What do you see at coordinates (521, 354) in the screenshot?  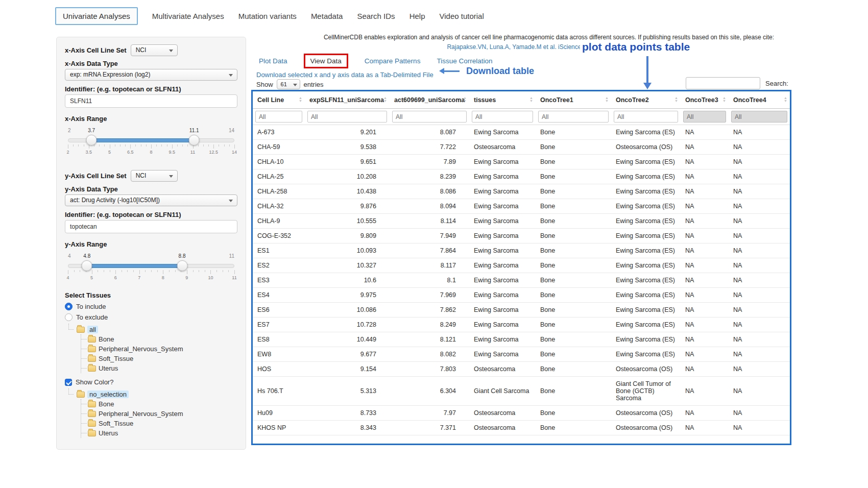 I see `table-row-ew8: EW89.6778.082Ewing SarcomaBoneEwing Sarc…` at bounding box center [521, 354].